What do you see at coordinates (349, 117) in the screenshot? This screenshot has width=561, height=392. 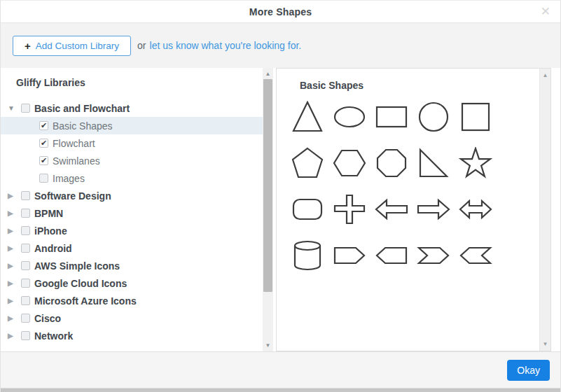 I see `ellipse-shape` at bounding box center [349, 117].